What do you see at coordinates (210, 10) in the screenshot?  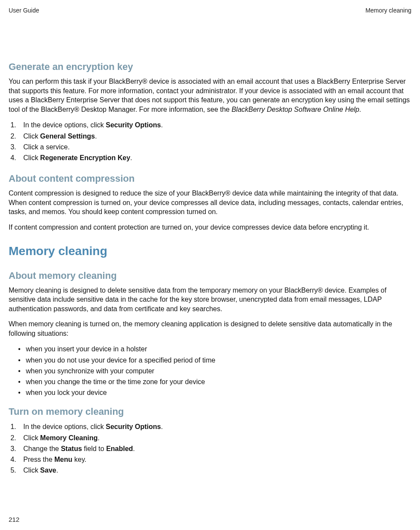 I see `page-header: User Guide Memory cleaning` at bounding box center [210, 10].